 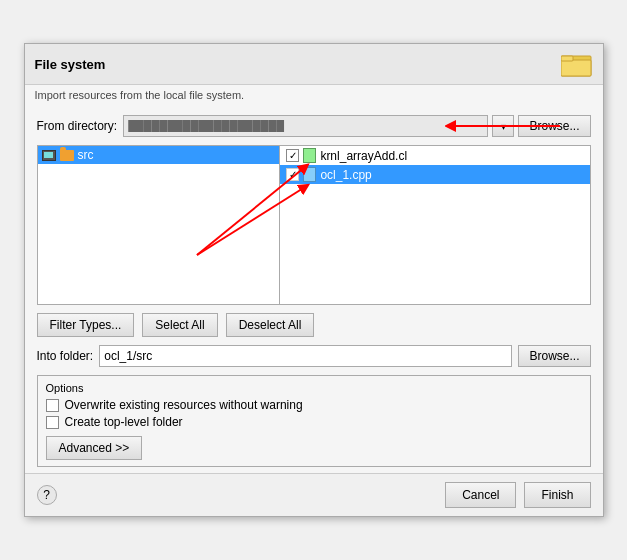 What do you see at coordinates (310, 156) in the screenshot?
I see `krnl-file-icon` at bounding box center [310, 156].